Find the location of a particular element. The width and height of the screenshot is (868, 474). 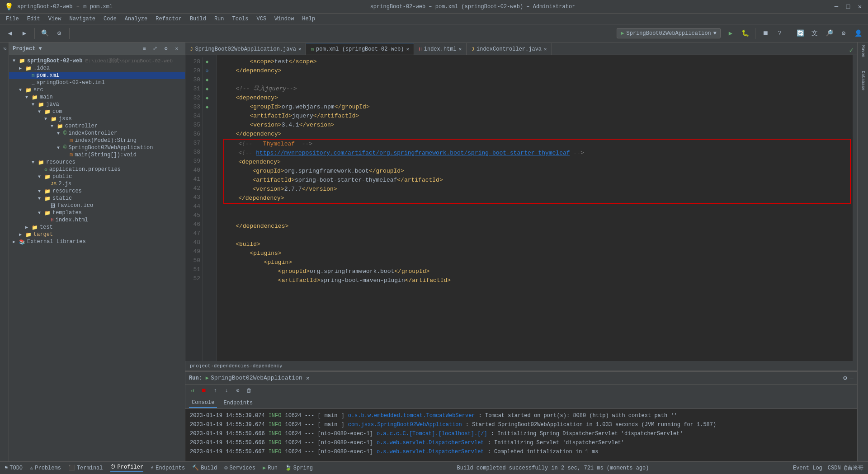

tab-pom-xml: m pom.xml (springBoot-02-web) ✕ is located at coordinates (360, 49).